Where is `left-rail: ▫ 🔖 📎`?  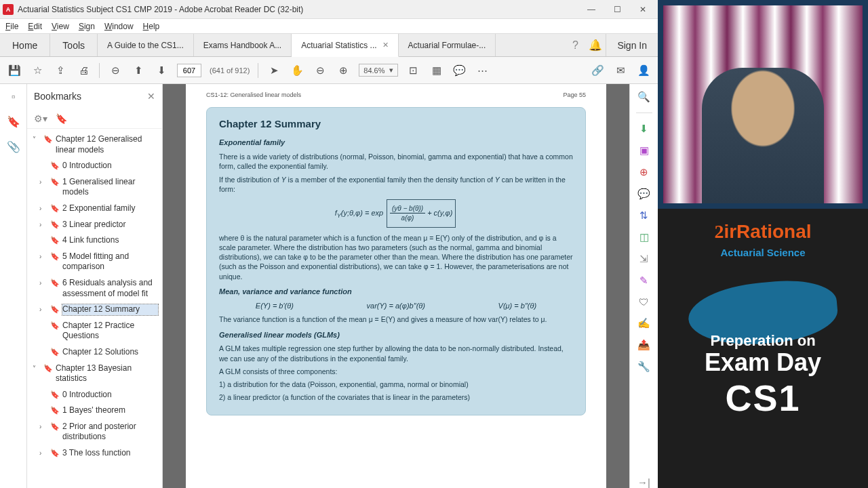
left-rail: ▫ 🔖 📎 is located at coordinates (14, 286).